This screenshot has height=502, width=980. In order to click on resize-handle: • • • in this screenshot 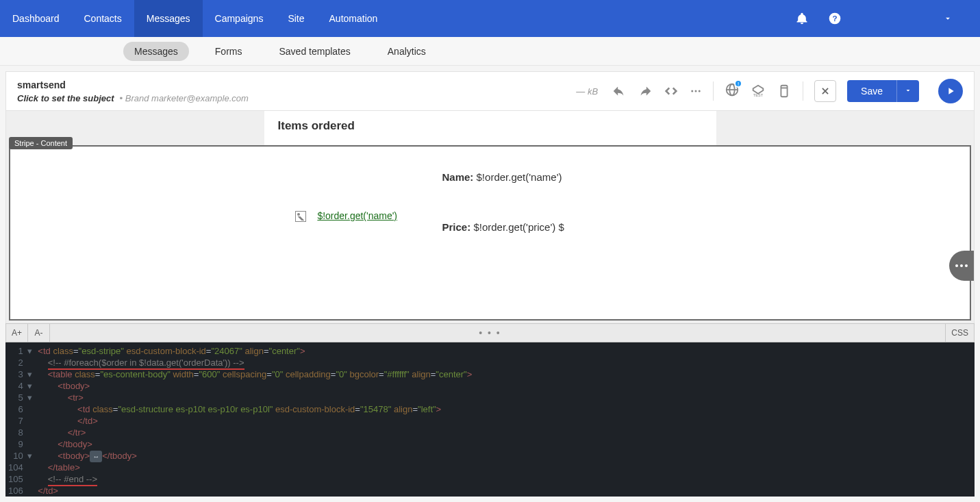, I will do `click(490, 333)`.